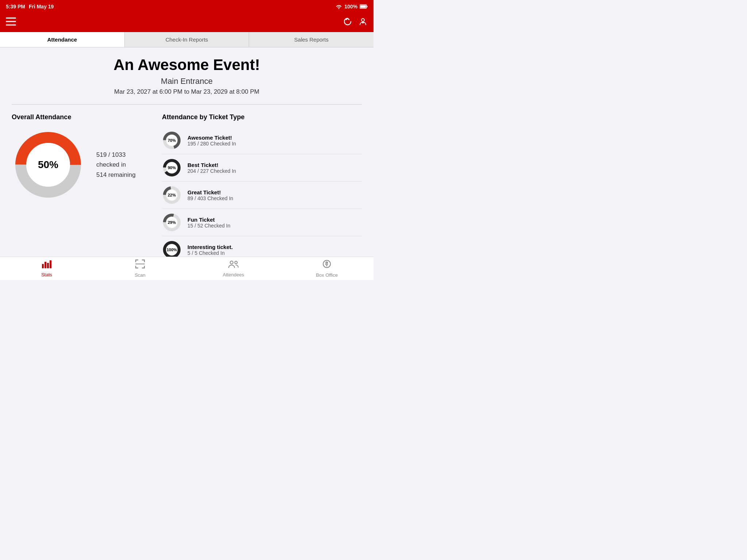 This screenshot has width=747, height=560. I want to click on scan-icon, so click(140, 265).